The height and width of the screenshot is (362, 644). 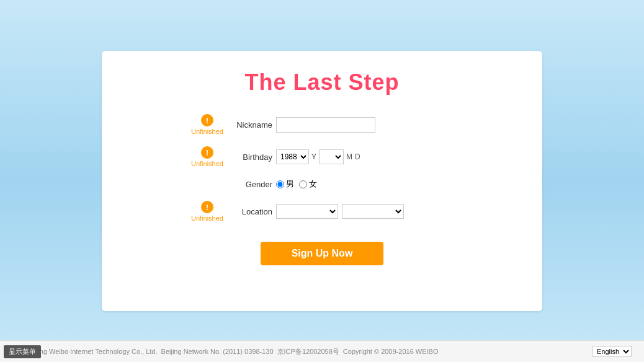 I want to click on gender-male-option: 男, so click(x=285, y=184).